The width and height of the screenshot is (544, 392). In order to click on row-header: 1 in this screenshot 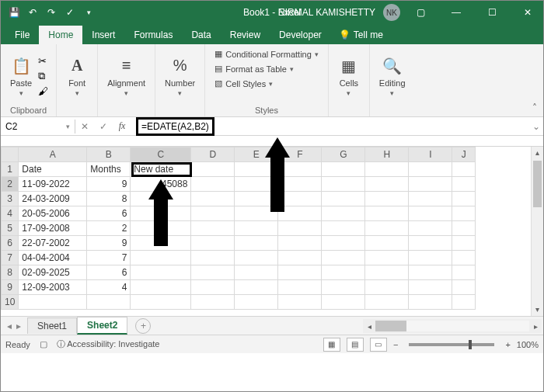, I will do `click(10, 169)`.